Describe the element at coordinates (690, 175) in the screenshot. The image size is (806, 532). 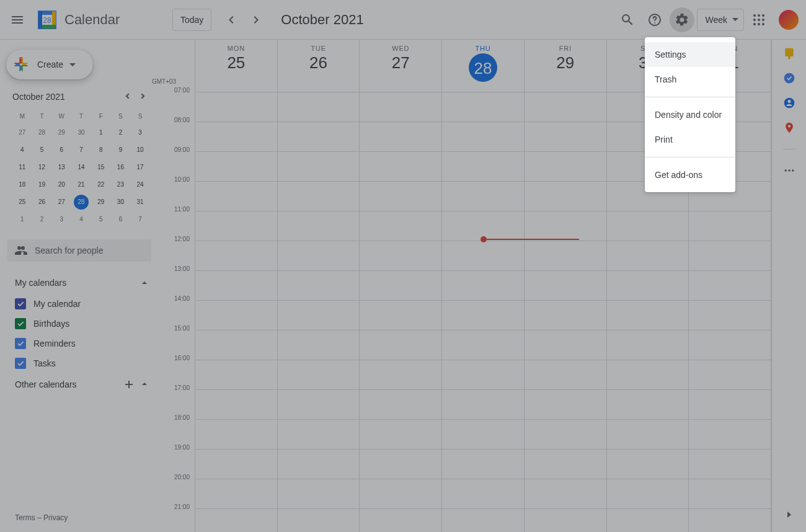
I see `menu-item: Get add-ons` at that location.